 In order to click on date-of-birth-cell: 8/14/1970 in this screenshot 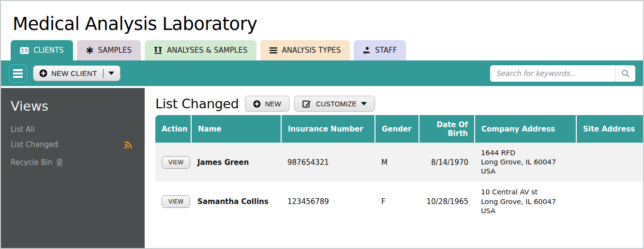, I will do `click(447, 162)`.